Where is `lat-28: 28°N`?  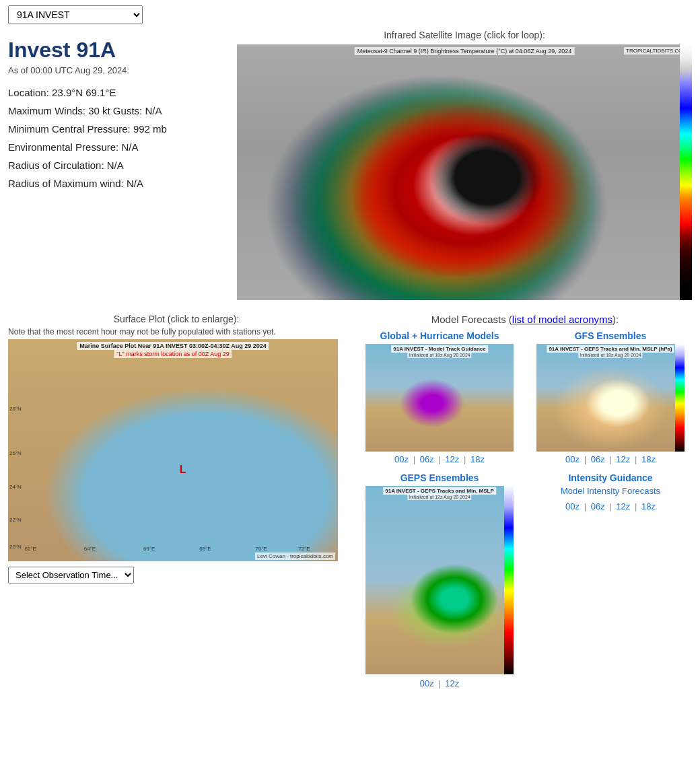
lat-28: 28°N is located at coordinates (15, 409).